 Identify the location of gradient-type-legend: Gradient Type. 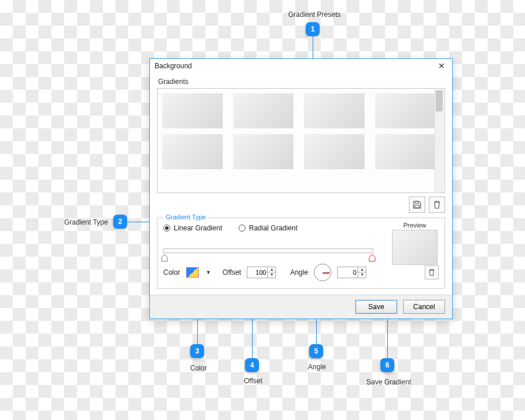
(186, 217).